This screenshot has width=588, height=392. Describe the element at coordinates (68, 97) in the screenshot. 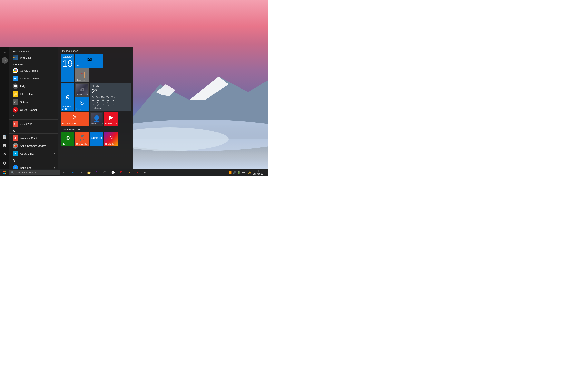

I see `microsoft-edge-tile: ℯ Microsoft Edge` at that location.